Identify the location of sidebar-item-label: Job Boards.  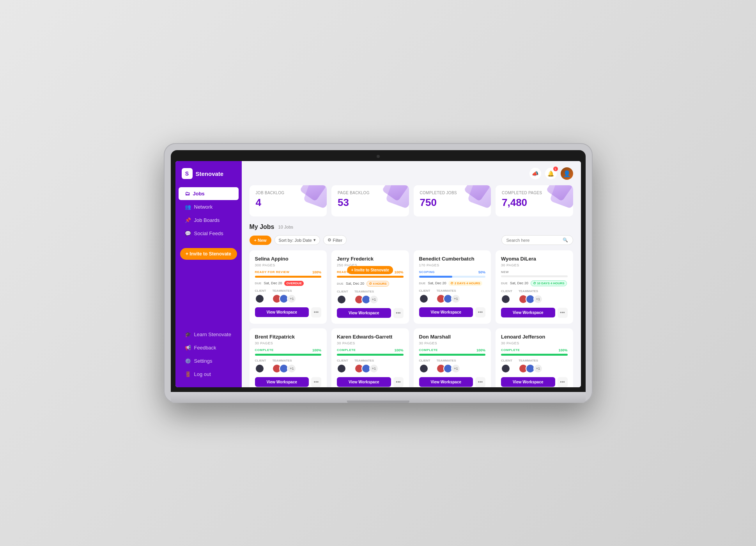
(207, 220).